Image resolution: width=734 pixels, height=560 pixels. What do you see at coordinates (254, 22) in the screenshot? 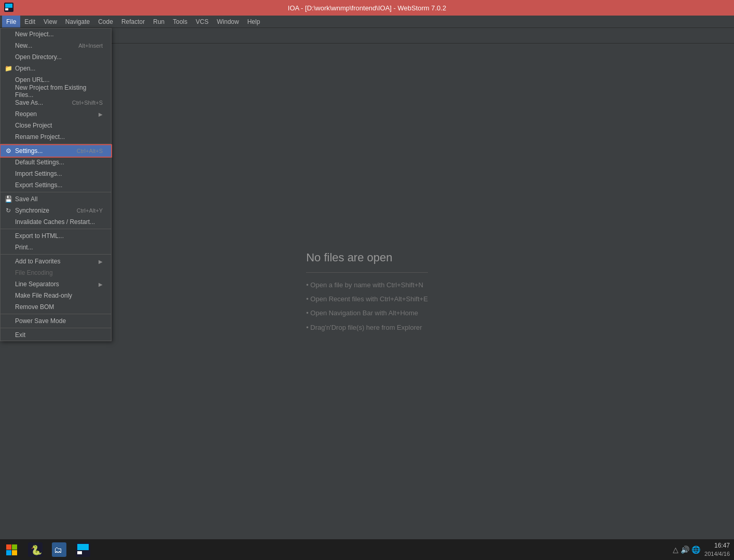
I see `menu-help: Help` at bounding box center [254, 22].